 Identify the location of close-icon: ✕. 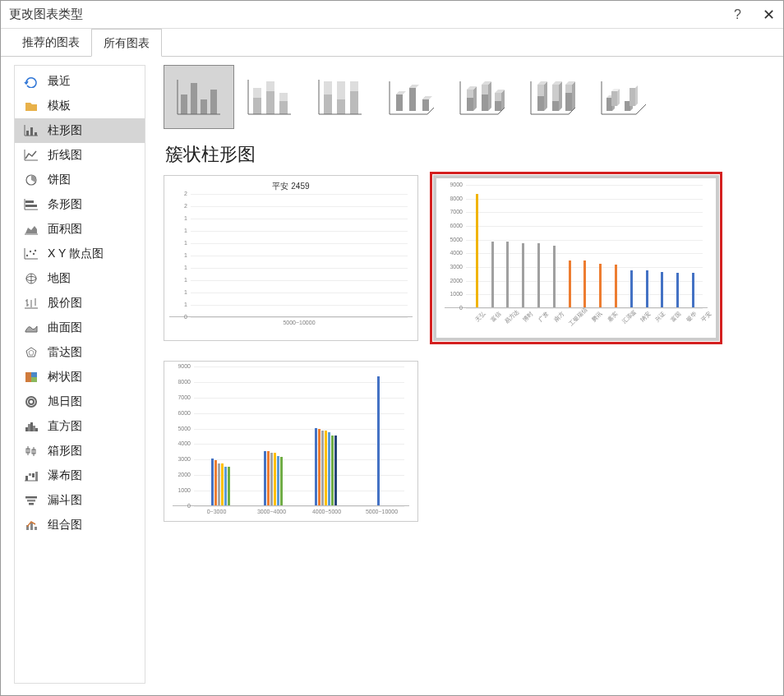
(769, 15).